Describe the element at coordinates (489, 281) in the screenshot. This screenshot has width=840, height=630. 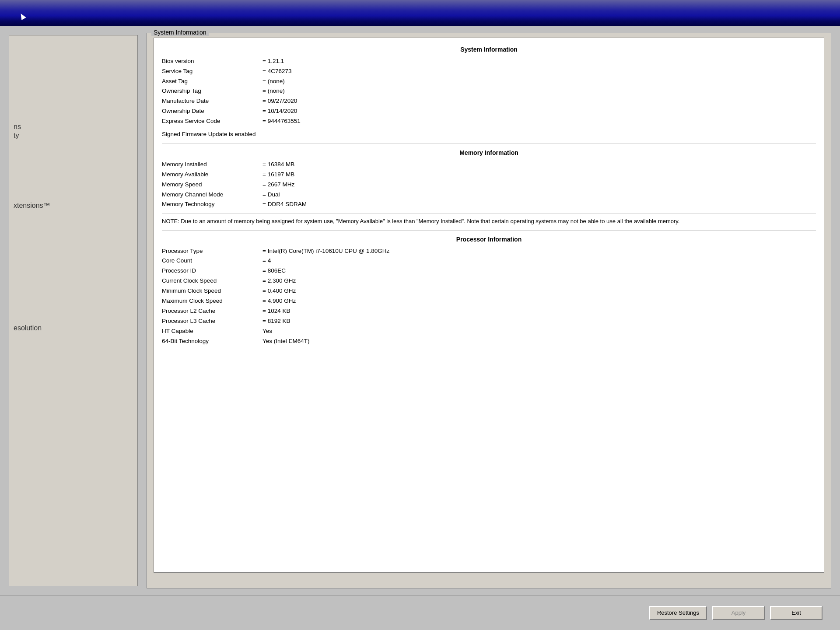
I see `table-row: Current Clock Speed= 2.300 GHz` at that location.